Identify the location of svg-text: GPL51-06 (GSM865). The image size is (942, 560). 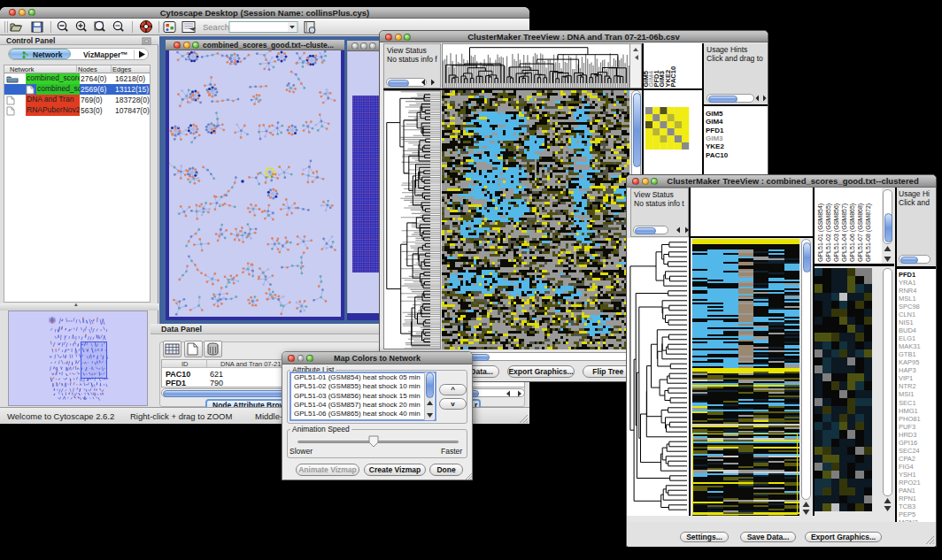
(853, 233).